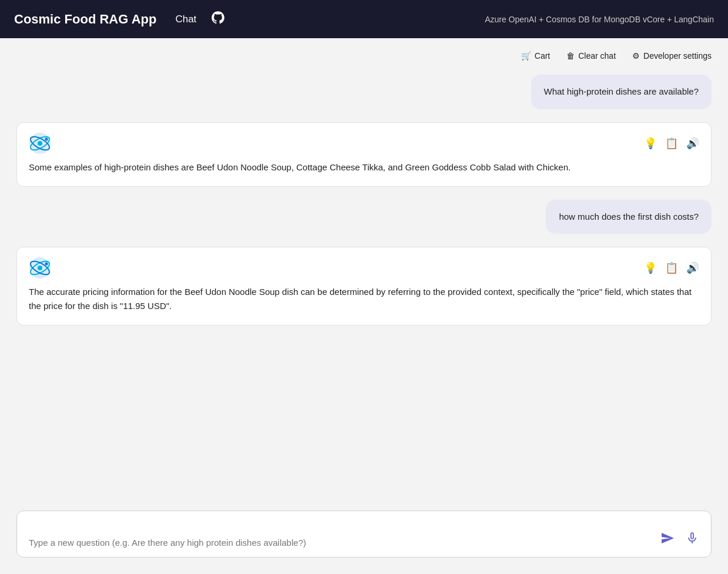 Image resolution: width=728 pixels, height=574 pixels. Describe the element at coordinates (636, 56) in the screenshot. I see `gear-icon: ⚙` at that location.